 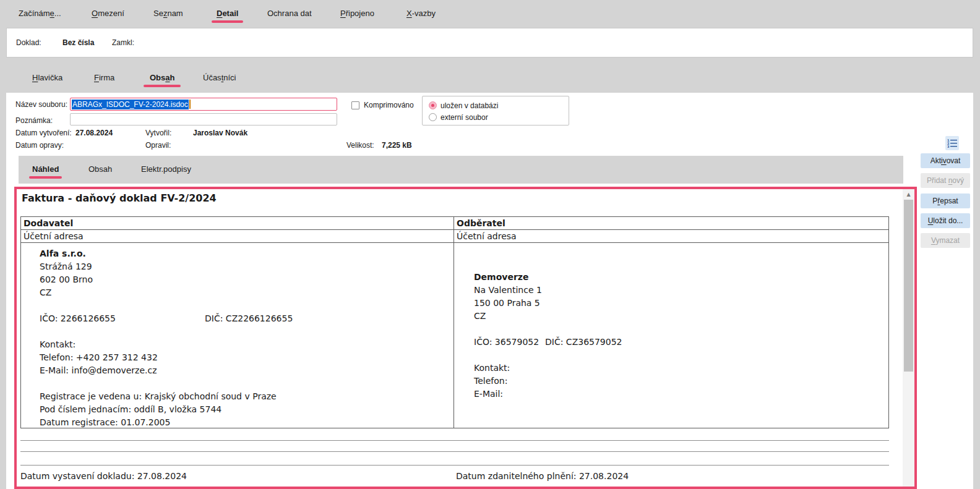 What do you see at coordinates (455, 236) in the screenshot?
I see `table-address-type-row: Účetní adresa Účetní adresa` at bounding box center [455, 236].